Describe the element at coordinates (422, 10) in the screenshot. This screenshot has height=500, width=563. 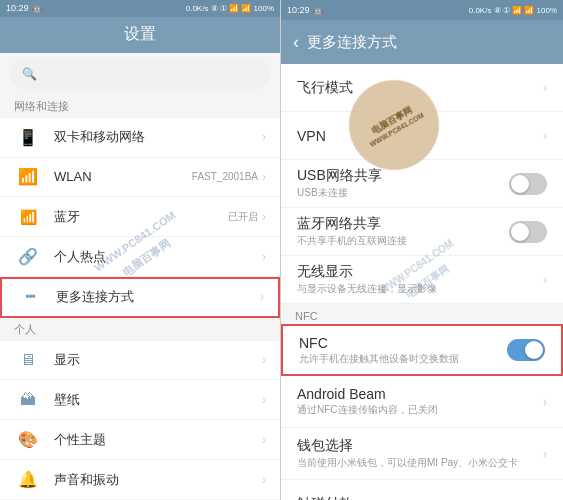
I see `status-bar-right: 10:29 🤖 0.0K/s ⑧ ① 📶 📶 100%` at that location.